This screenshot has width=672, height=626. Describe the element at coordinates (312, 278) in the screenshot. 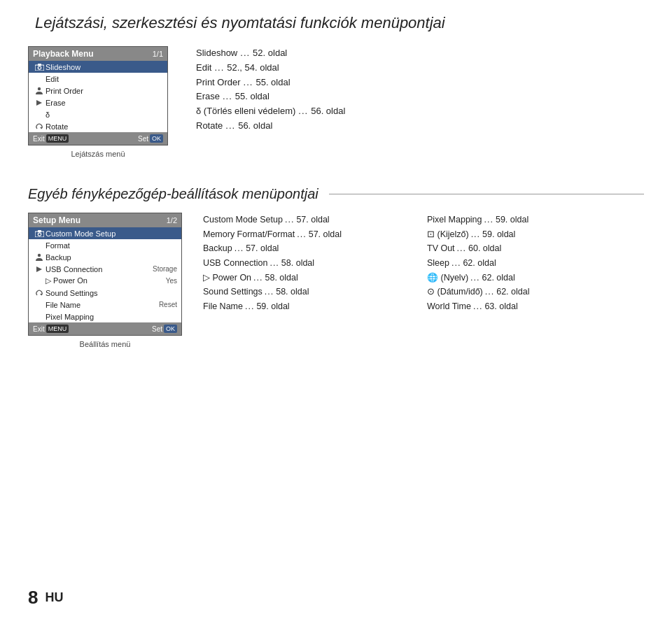

I see `ref-item: ▷ Power On...58. oldal` at that location.